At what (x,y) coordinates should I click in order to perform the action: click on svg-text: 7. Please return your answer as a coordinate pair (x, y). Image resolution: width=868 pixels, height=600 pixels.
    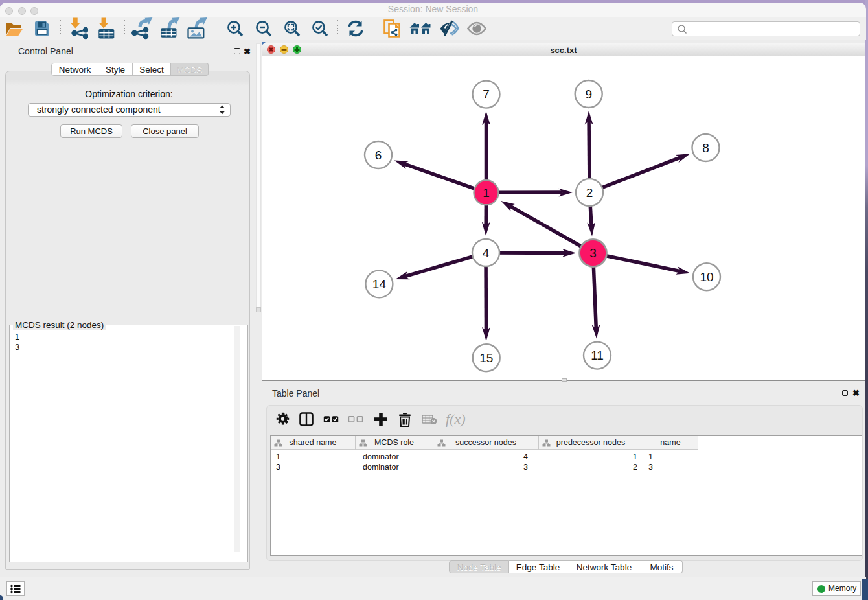
    Looking at the image, I should click on (486, 95).